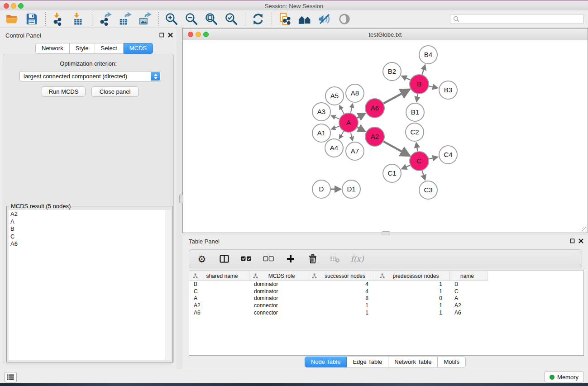  I want to click on search-input, so click(521, 19).